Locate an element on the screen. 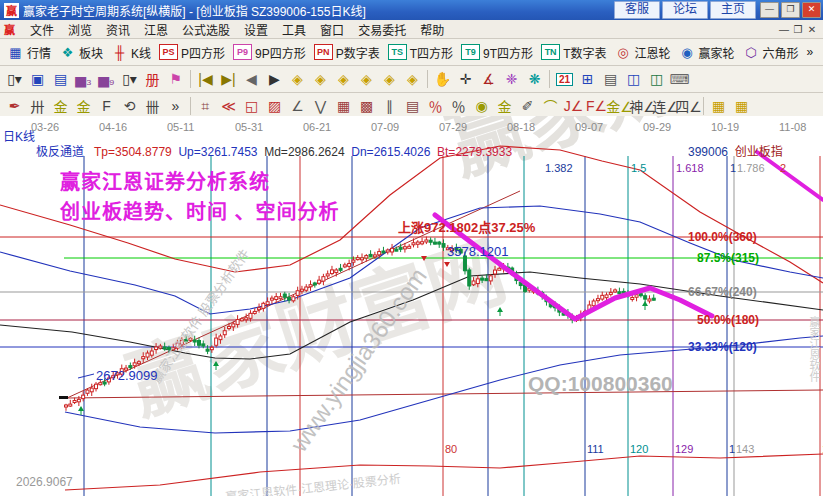  p-number-table-button: PNP数字表 is located at coordinates (347, 52).